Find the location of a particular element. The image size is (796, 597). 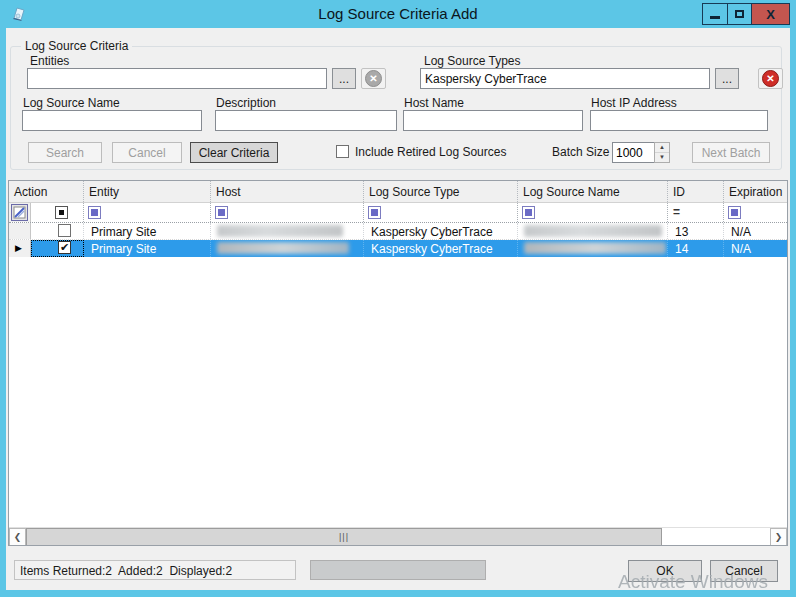

scrollbar-thumb: ||| is located at coordinates (344, 537).